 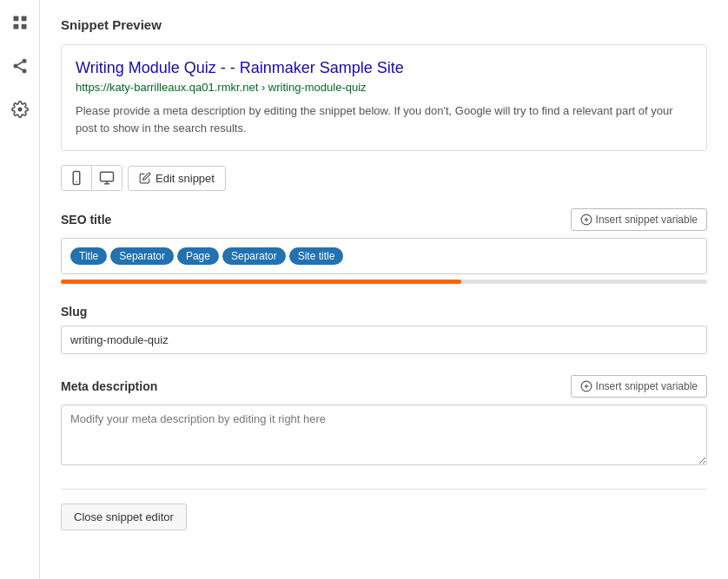 I want to click on preview-url-arrow: ›, so click(x=263, y=87).